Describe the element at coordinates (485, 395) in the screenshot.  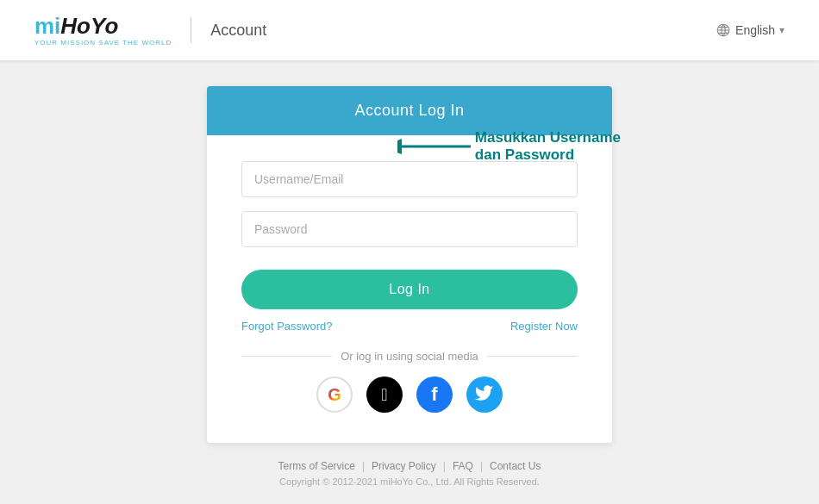
I see `twitter-login-button` at that location.